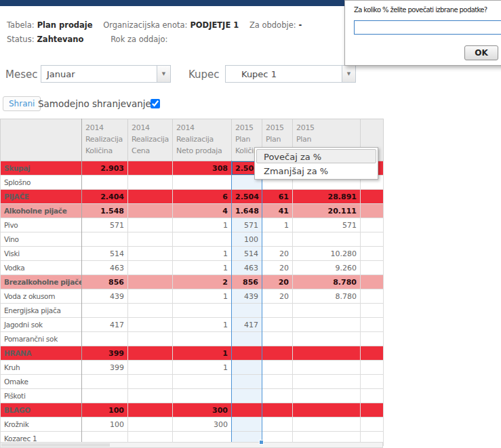 The height and width of the screenshot is (448, 501). I want to click on mesec-dropdown-arrow-icon: ▼, so click(163, 74).